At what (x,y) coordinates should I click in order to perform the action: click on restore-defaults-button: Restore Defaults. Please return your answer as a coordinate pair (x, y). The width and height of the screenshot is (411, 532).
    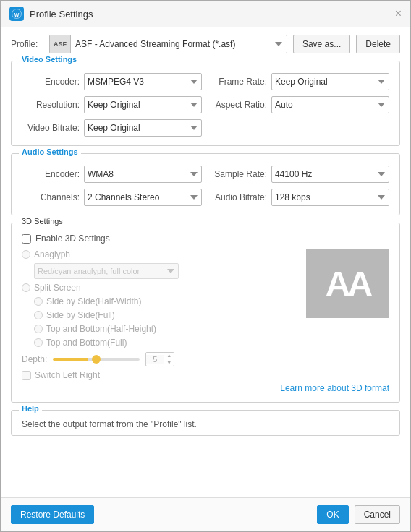
    Looking at the image, I should click on (52, 515).